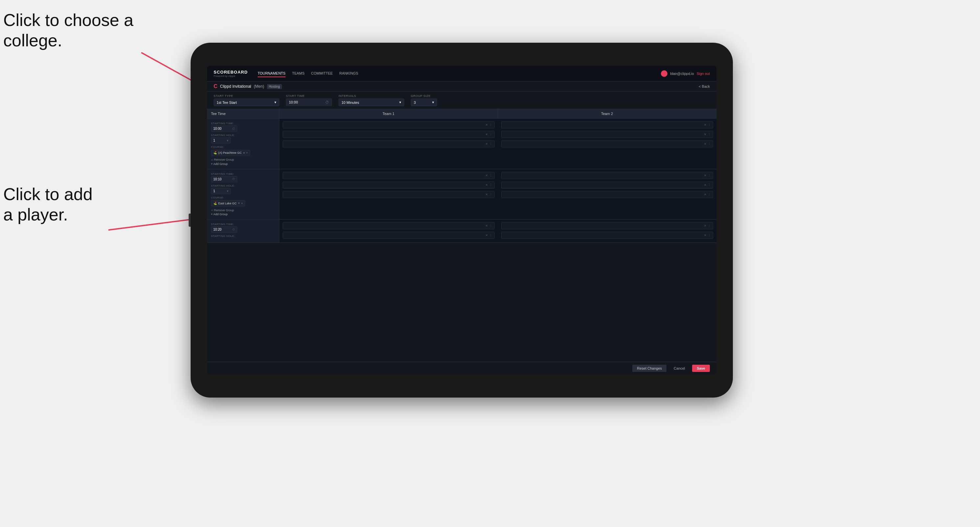 Image resolution: width=980 pixels, height=527 pixels. I want to click on player-slot-1-1: ✕⋮, so click(389, 125).